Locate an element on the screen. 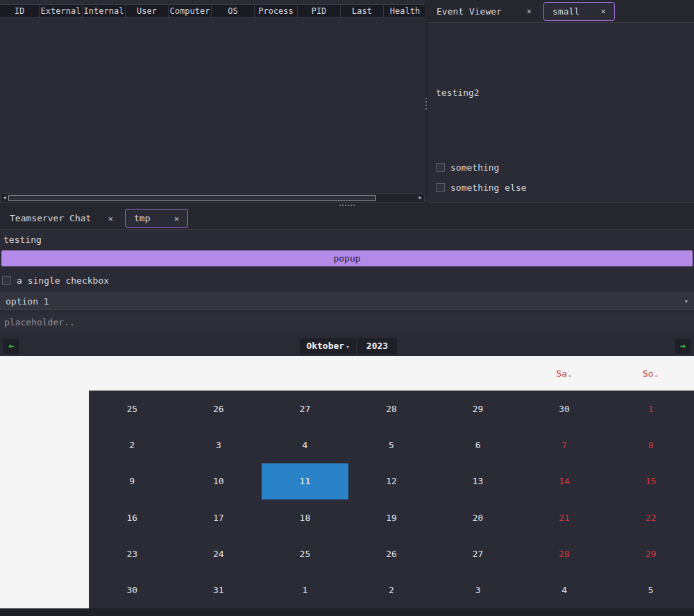  dropdown-value: option 1 is located at coordinates (28, 301).